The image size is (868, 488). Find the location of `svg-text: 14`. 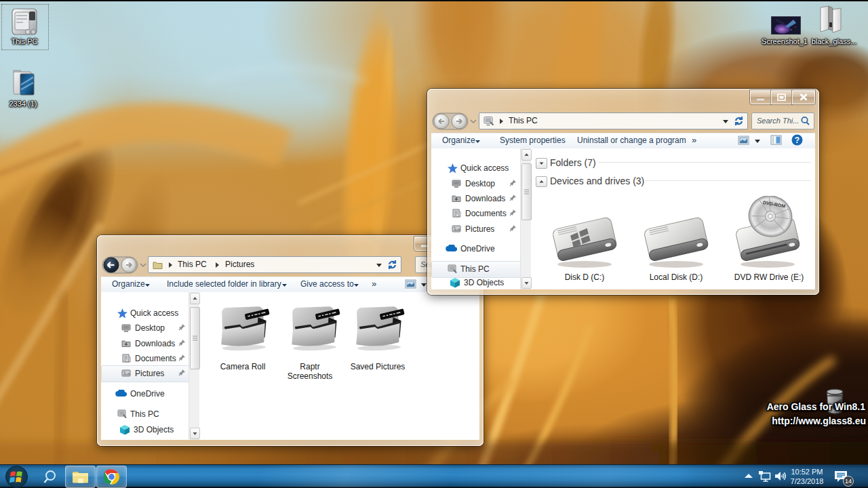

svg-text: 14 is located at coordinates (848, 481).